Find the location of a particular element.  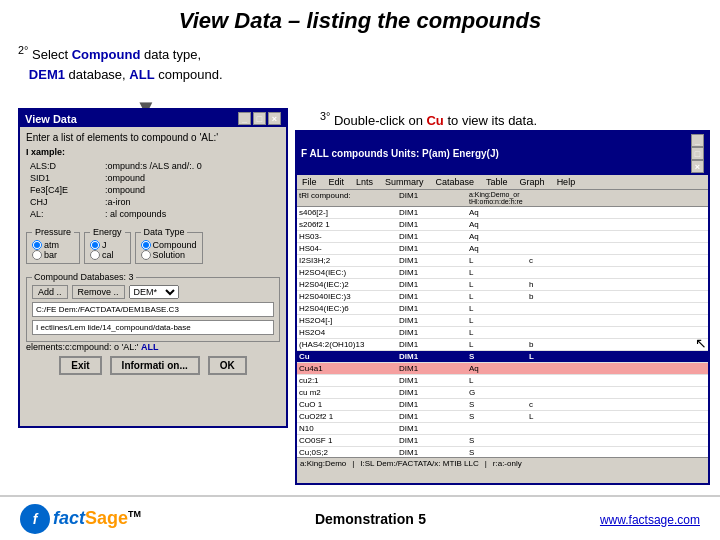

menu-lists: Lnts is located at coordinates (364, 182).